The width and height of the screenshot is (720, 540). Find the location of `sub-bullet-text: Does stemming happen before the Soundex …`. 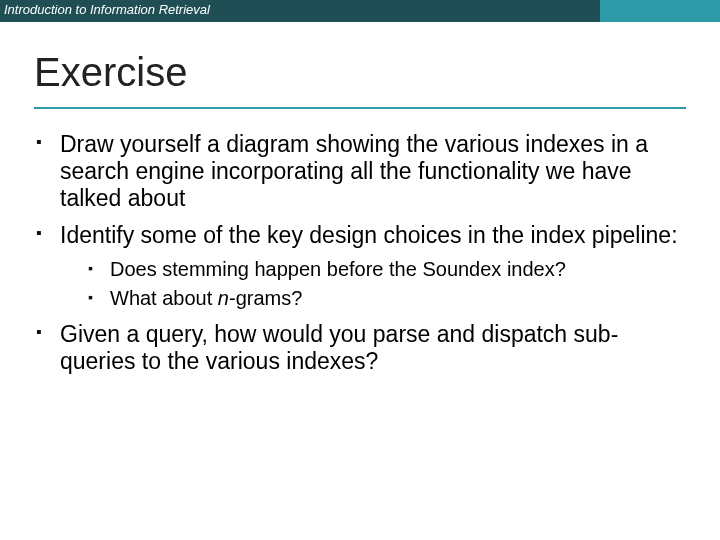

sub-bullet-text: Does stemming happen before the Soundex … is located at coordinates (338, 269).